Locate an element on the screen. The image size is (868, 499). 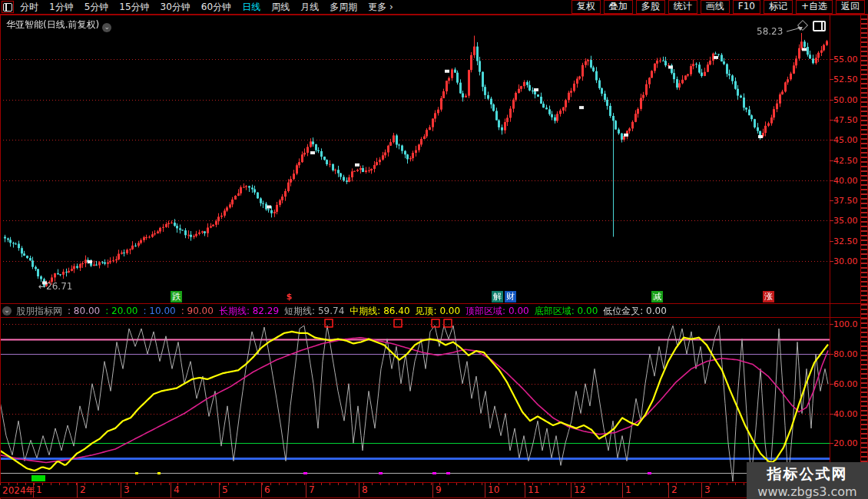
left-border-line is located at coordinates (0, 257).